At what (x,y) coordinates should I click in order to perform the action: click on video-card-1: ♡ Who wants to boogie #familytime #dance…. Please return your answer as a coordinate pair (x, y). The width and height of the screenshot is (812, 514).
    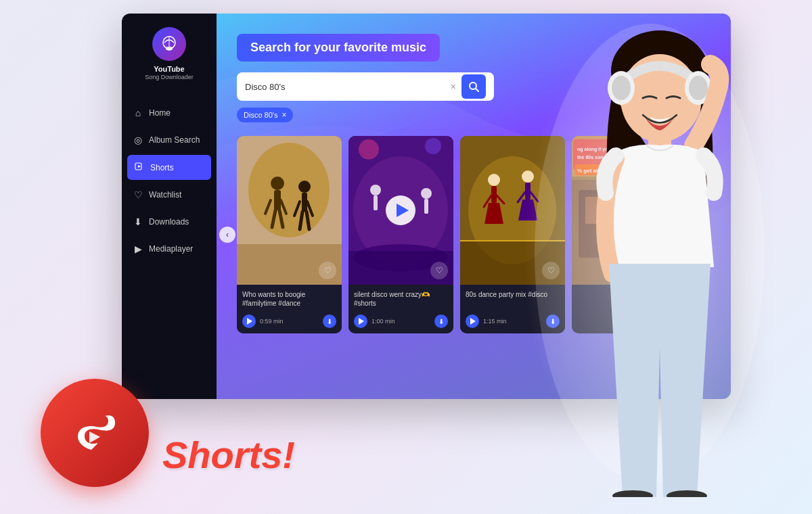
    Looking at the image, I should click on (290, 235).